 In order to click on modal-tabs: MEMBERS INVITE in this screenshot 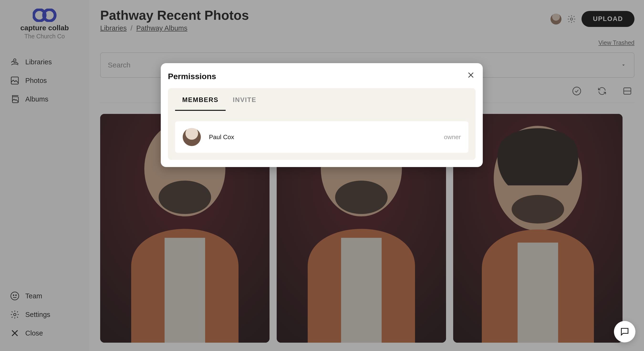, I will do `click(322, 99)`.